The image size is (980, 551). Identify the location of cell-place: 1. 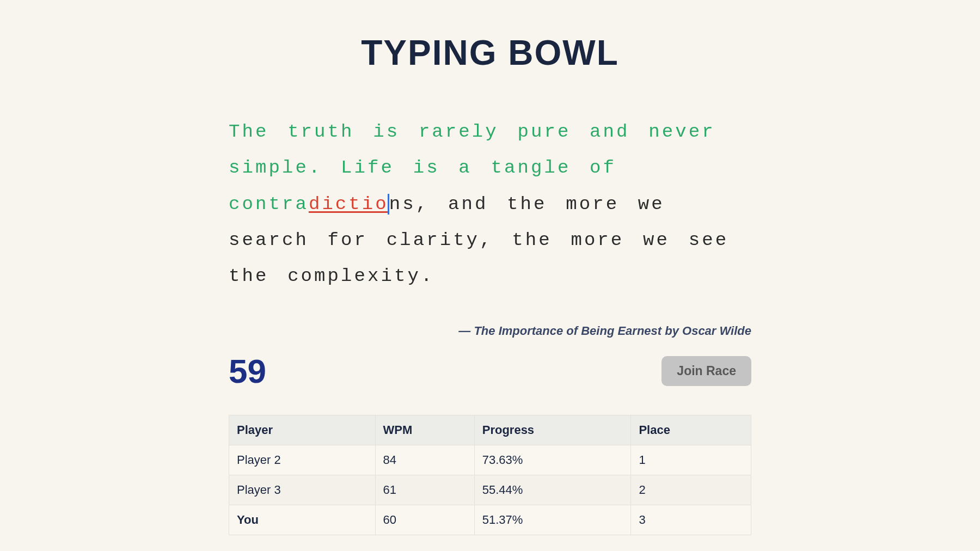
(691, 461).